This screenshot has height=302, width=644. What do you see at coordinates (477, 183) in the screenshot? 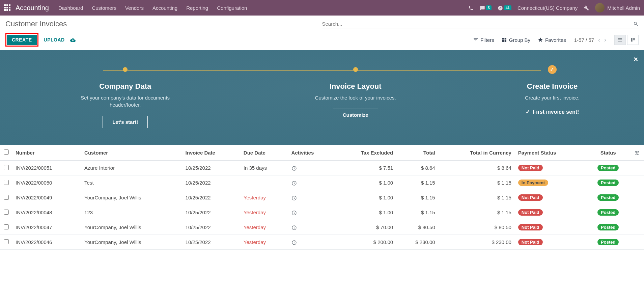
I see `cell-total-currency: $ 1.15` at bounding box center [477, 183].